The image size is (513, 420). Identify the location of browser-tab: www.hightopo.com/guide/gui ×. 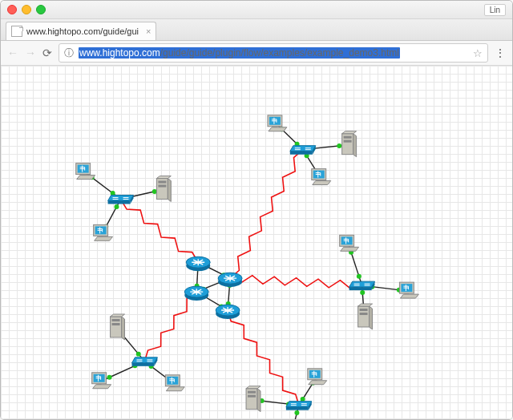
(81, 30).